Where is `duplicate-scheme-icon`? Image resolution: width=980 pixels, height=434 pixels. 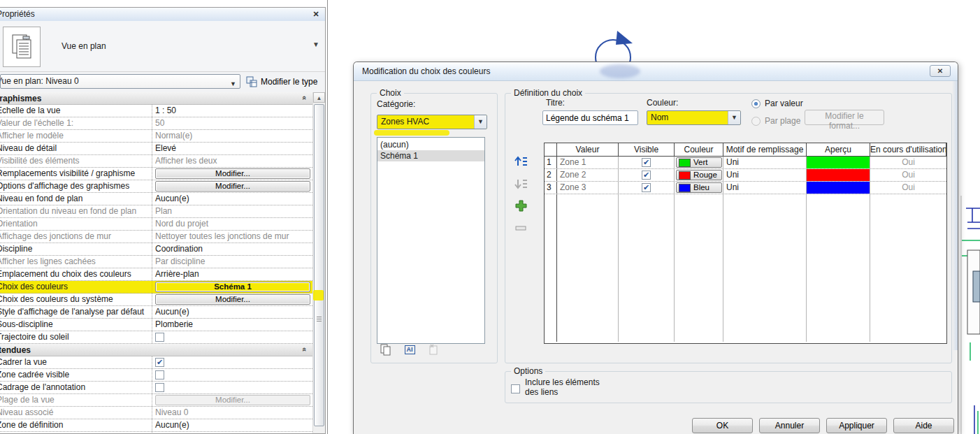
duplicate-scheme-icon is located at coordinates (386, 349).